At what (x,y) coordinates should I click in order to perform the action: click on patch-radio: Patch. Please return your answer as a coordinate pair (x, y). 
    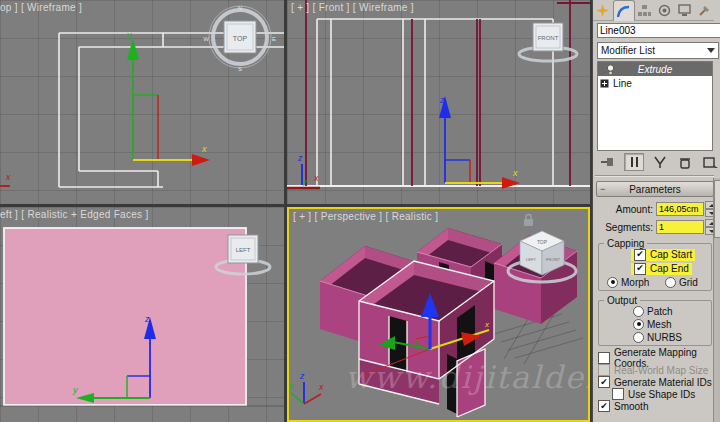
    Looking at the image, I should click on (653, 311).